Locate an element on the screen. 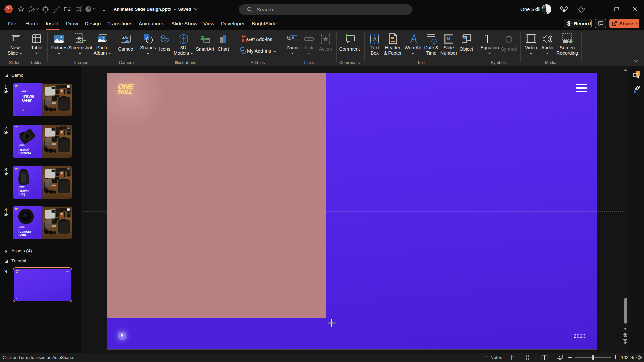 The height and width of the screenshot is (362, 644). svg-text: 12 is located at coordinates (15, 114).